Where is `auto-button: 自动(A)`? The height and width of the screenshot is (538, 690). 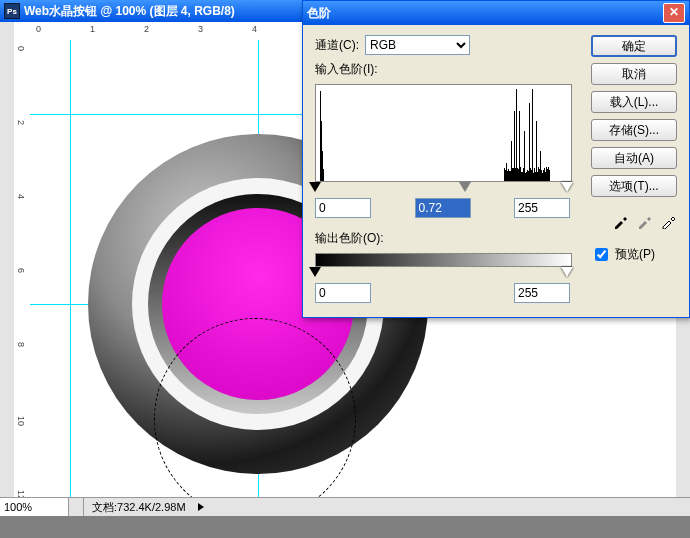
auto-button: 自动(A) is located at coordinates (634, 158).